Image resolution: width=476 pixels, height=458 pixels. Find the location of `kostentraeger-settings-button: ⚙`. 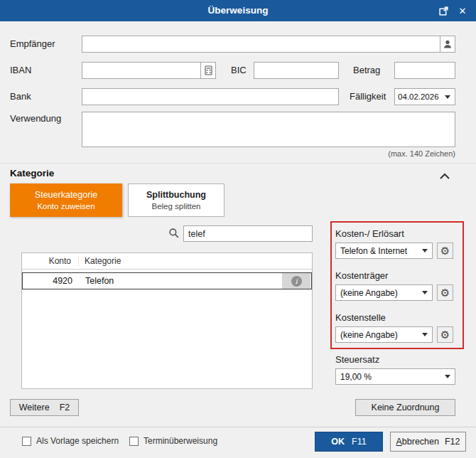

kostentraeger-settings-button: ⚙ is located at coordinates (445, 293).